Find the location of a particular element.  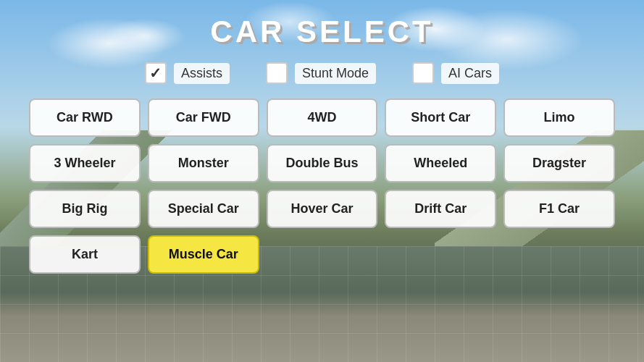

car-btn-dragster: Dragster is located at coordinates (559, 164).